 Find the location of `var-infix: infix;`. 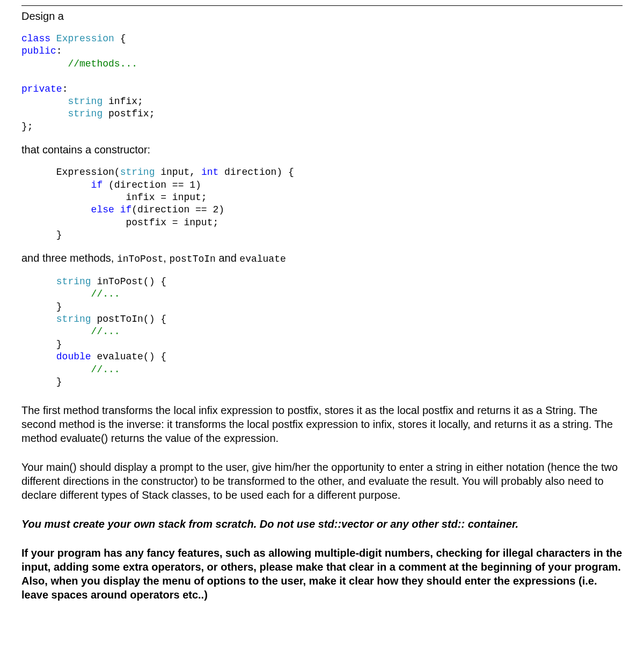

var-infix: infix; is located at coordinates (123, 101).